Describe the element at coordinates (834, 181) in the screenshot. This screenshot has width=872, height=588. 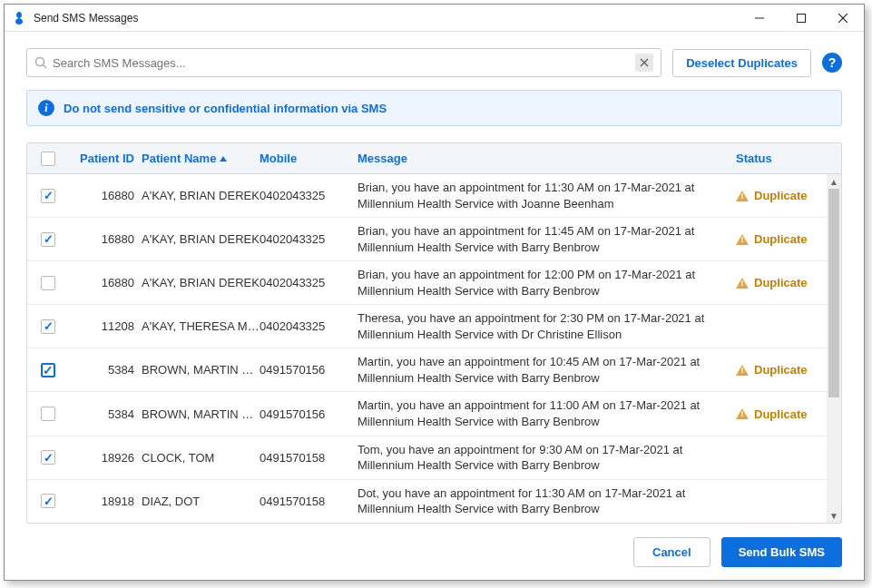
I see `scroll-up-icon: ▲` at that location.